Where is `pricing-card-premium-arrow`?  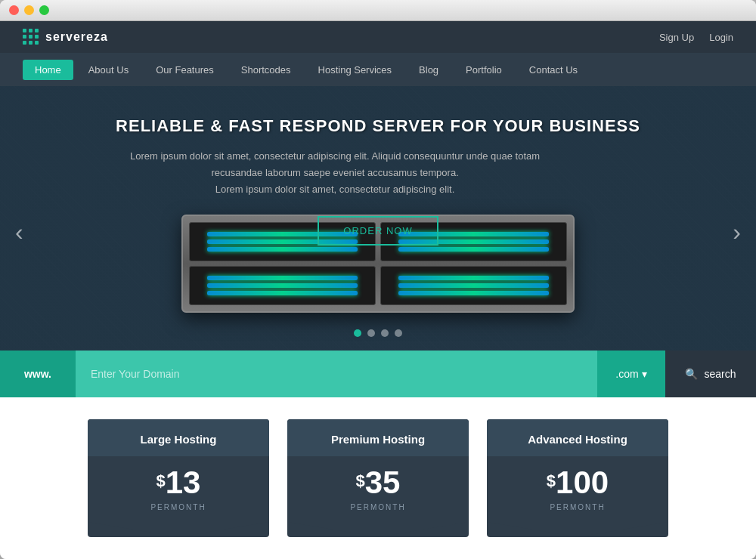
pricing-card-premium-arrow is located at coordinates (378, 530).